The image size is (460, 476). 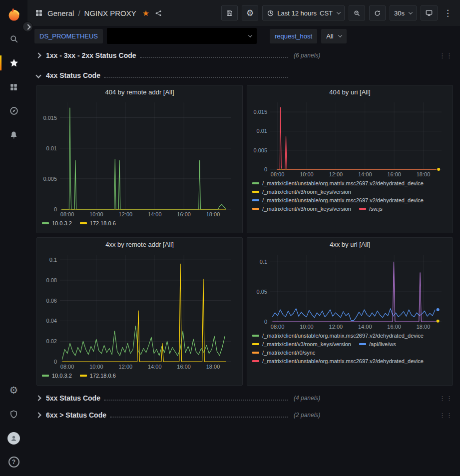 What do you see at coordinates (146, 13) in the screenshot?
I see `favorite-star-icon: ★` at bounding box center [146, 13].